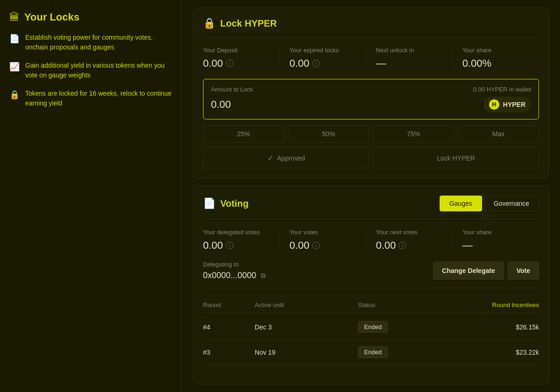  Describe the element at coordinates (237, 245) in the screenshot. I see `delegated-votes-value: 0.00 i` at that location.